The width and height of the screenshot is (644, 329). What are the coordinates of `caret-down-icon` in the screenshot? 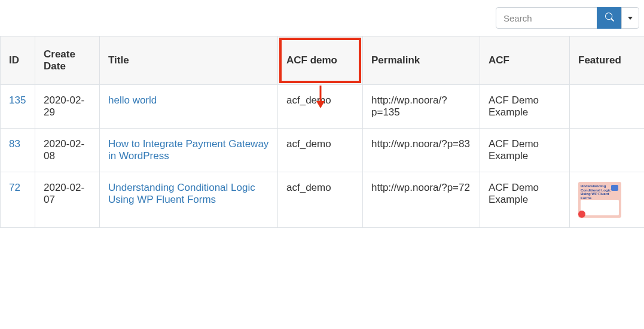 It's located at (630, 18).